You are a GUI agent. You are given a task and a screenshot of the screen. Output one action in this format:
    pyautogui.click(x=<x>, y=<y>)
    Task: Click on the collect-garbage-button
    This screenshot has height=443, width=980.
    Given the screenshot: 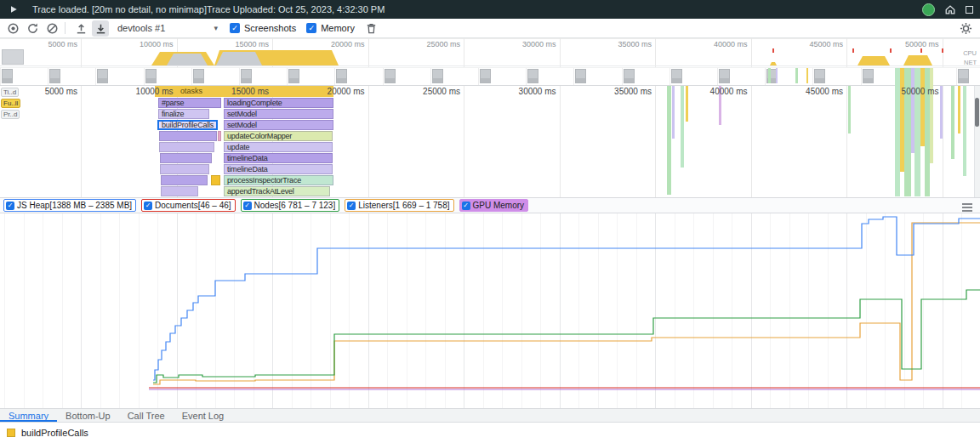 What is the action you would take?
    pyautogui.click(x=372, y=29)
    